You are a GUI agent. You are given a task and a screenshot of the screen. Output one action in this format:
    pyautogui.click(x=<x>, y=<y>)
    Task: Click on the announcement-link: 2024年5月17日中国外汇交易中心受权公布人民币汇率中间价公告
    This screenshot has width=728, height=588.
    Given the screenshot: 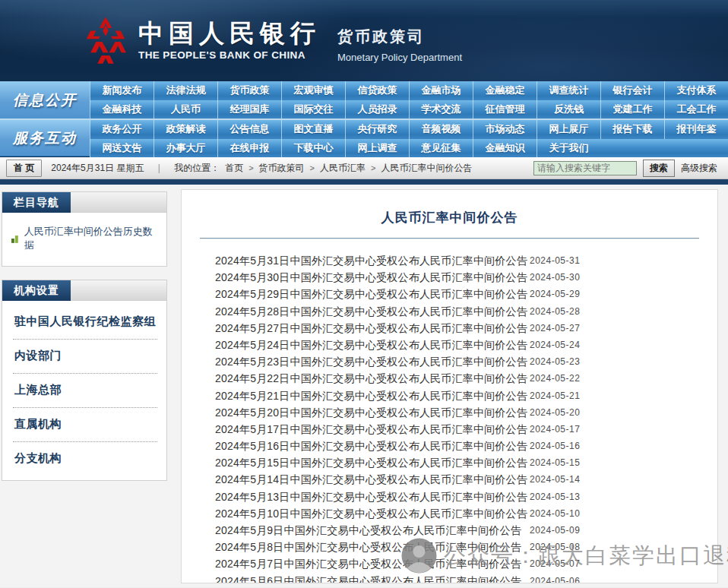 What is the action you would take?
    pyautogui.click(x=371, y=429)
    